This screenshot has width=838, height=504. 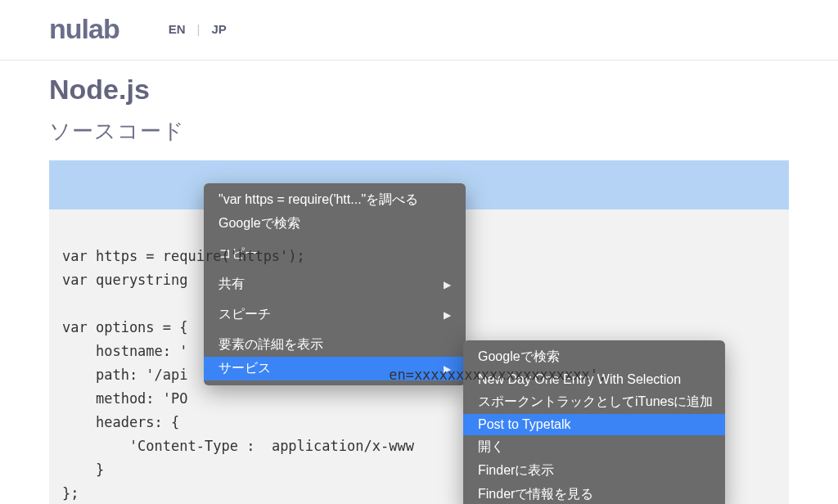 What do you see at coordinates (419, 173) in the screenshot?
I see `selection-highlight` at bounding box center [419, 173].